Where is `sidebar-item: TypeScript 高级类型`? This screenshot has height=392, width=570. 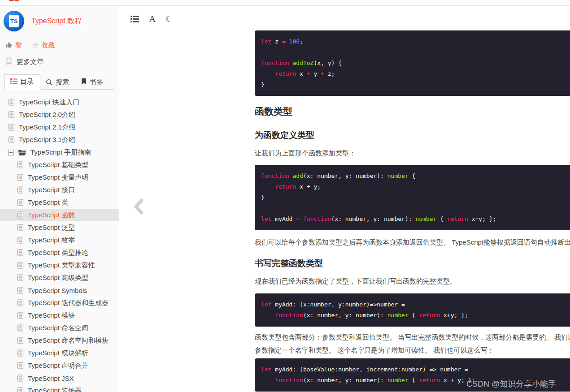
sidebar-item: TypeScript 高级类型 is located at coordinates (59, 278).